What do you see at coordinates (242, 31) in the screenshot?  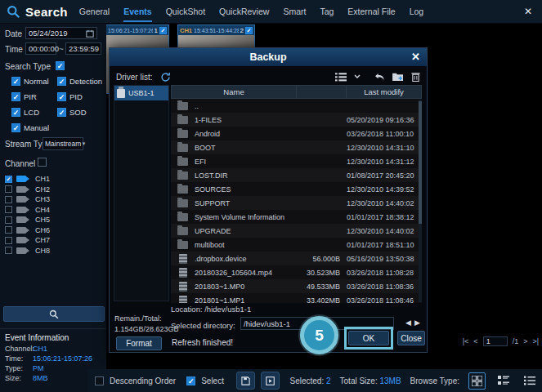 I see `thumbnail-index: 2` at bounding box center [242, 31].